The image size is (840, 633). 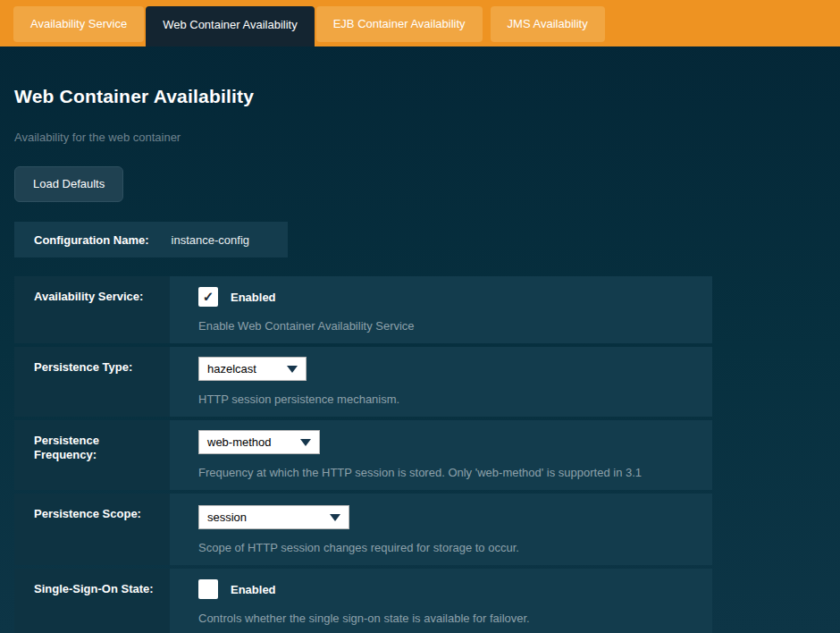 What do you see at coordinates (273, 517) in the screenshot?
I see `persistence-scope-select: session` at bounding box center [273, 517].